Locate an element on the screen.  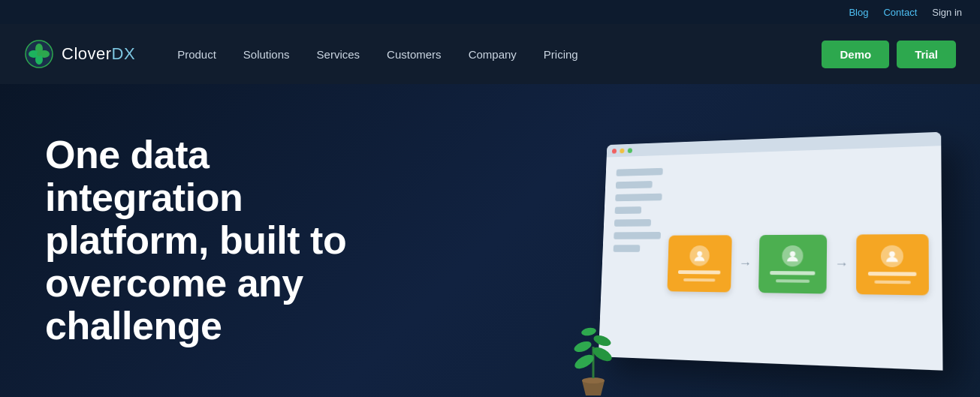
logo: CloverDX is located at coordinates (80, 54).